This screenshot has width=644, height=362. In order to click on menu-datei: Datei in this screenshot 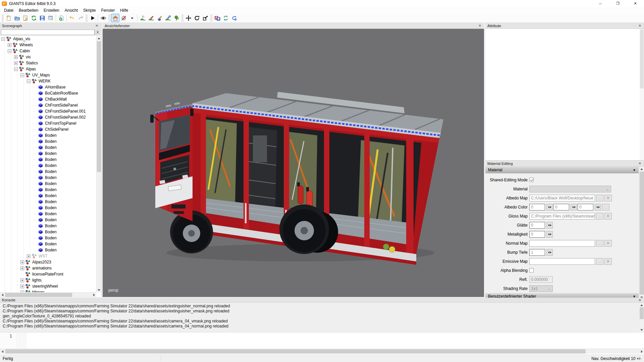, I will do `click(9, 10)`.